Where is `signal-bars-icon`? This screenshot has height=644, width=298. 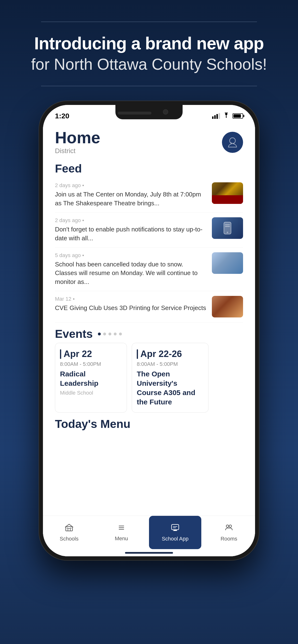
signal-bars-icon is located at coordinates (216, 116).